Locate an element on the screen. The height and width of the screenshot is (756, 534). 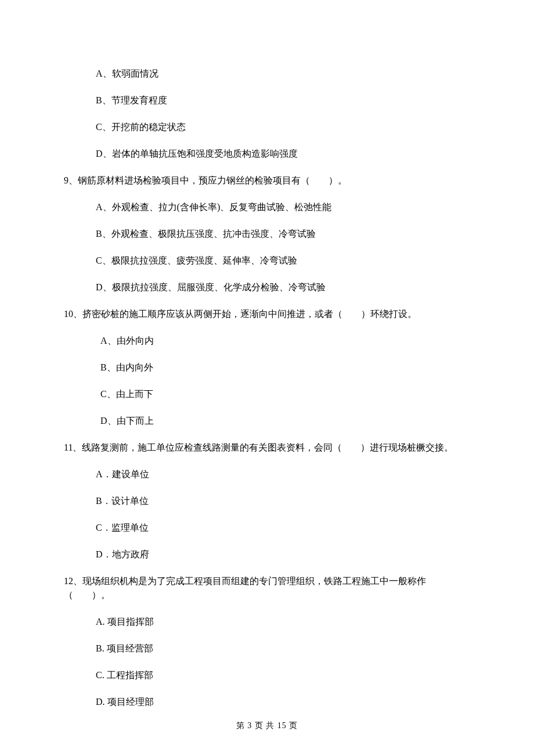
q8-option-a: A、软弱面情况 is located at coordinates (283, 74).